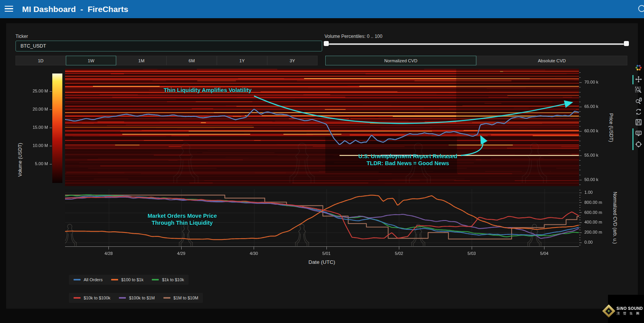  Describe the element at coordinates (353, 36) in the screenshot. I see `volume-percentiles-label: Volume Percentiles: 0 .. 100` at that location.